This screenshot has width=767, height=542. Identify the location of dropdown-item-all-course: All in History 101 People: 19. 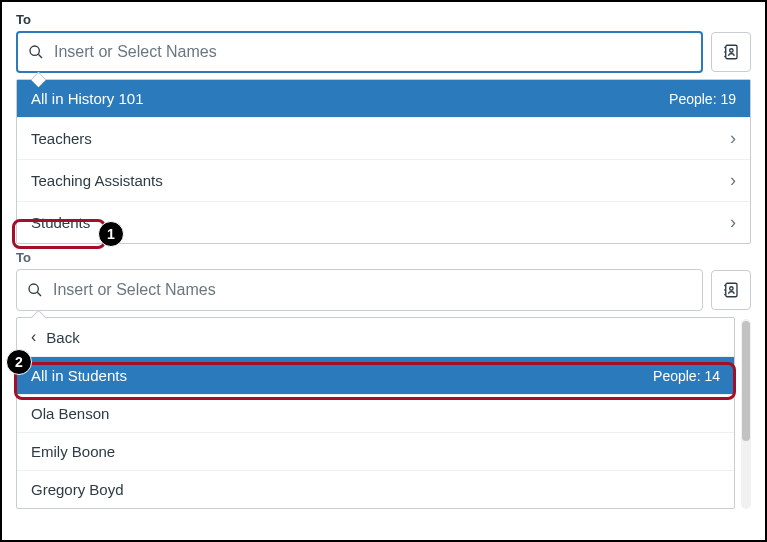
(384, 99).